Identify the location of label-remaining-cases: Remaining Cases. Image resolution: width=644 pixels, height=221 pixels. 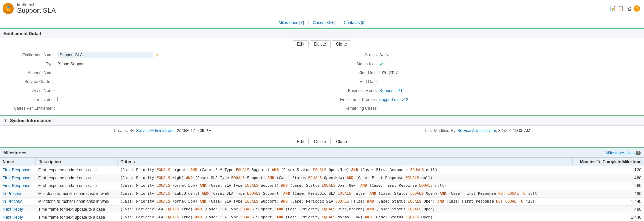
(353, 108).